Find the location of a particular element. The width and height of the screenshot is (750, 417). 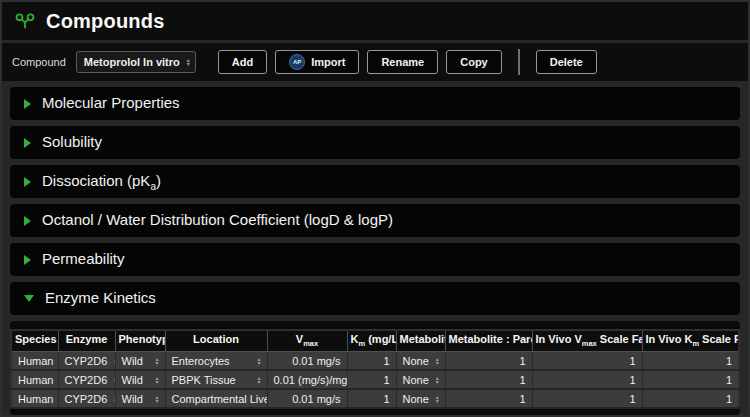

col-invivo-km-sf: In Vivo Km Scale Factor is located at coordinates (690, 341).